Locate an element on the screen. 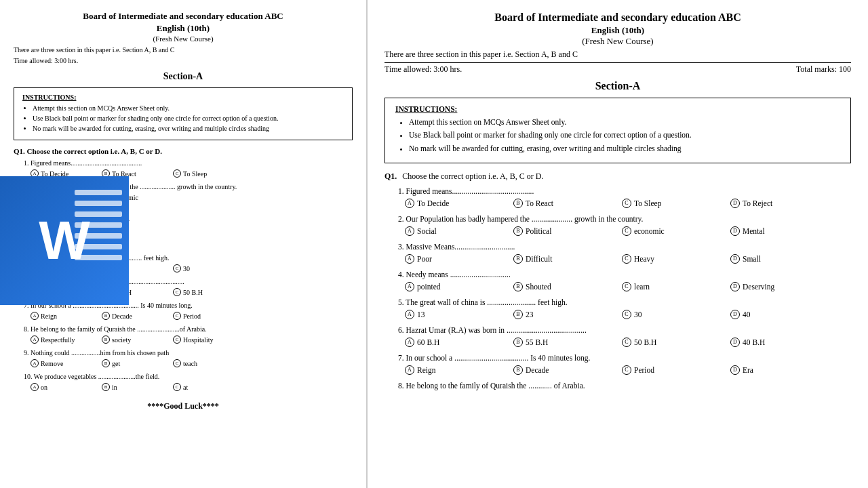 Image resolution: width=868 pixels, height=488 pixels. left-q9-text: 9. Nothing could .................him fr… is located at coordinates (183, 352).